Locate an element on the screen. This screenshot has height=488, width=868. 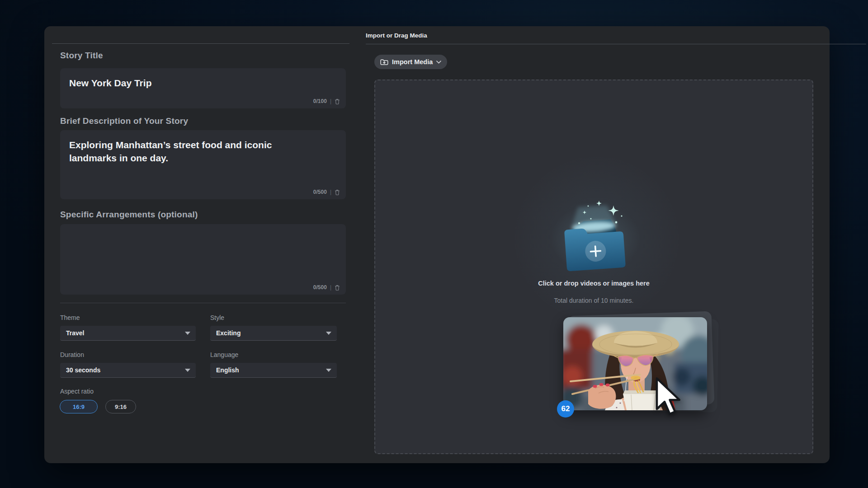
media-panel-title: Import or Drag Media is located at coordinates (396, 35).